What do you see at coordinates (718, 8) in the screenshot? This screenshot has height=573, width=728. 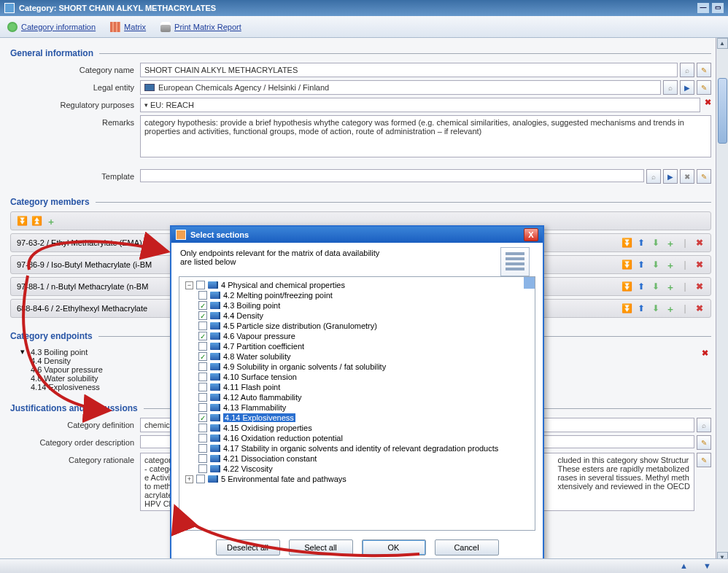 I see `maximize-button: ▭` at bounding box center [718, 8].